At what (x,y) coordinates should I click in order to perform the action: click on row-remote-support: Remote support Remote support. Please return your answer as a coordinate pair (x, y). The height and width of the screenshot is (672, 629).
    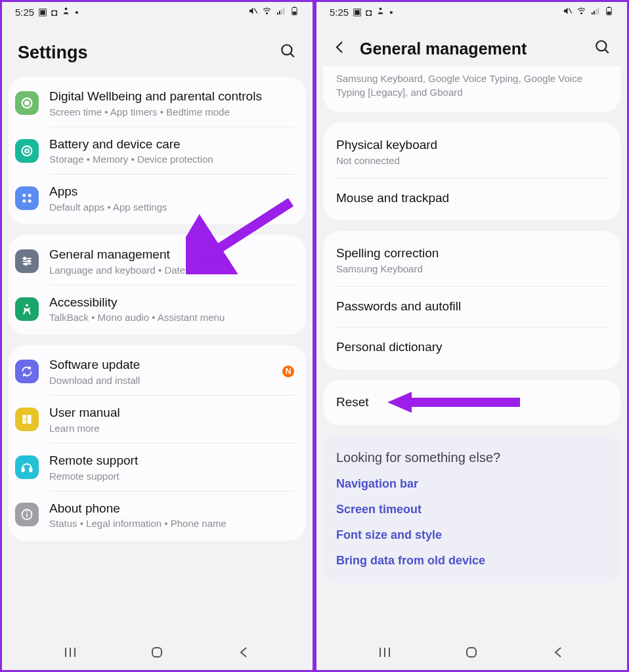
    Looking at the image, I should click on (158, 467).